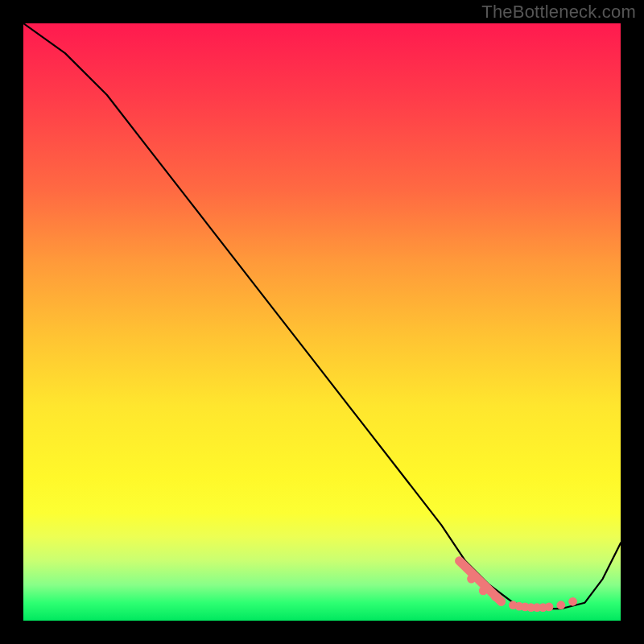  Describe the element at coordinates (481, 581) in the screenshot. I see `marker-run` at that location.